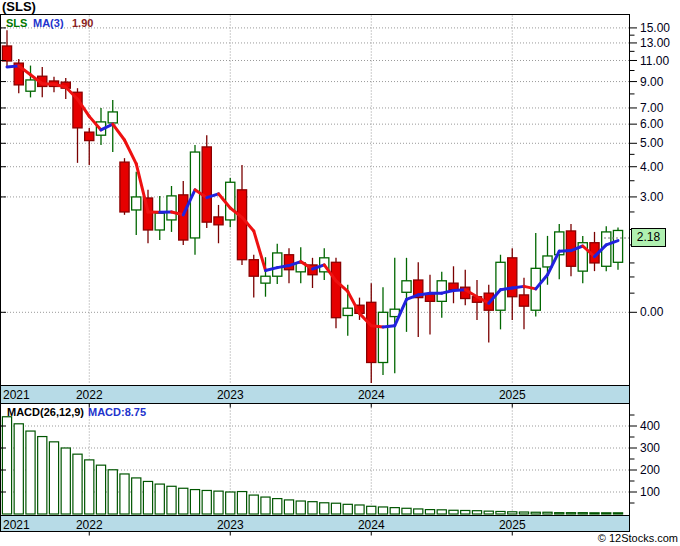 The width and height of the screenshot is (680, 546). Describe the element at coordinates (648, 238) in the screenshot. I see `last-price-badge: 2.18` at that location.